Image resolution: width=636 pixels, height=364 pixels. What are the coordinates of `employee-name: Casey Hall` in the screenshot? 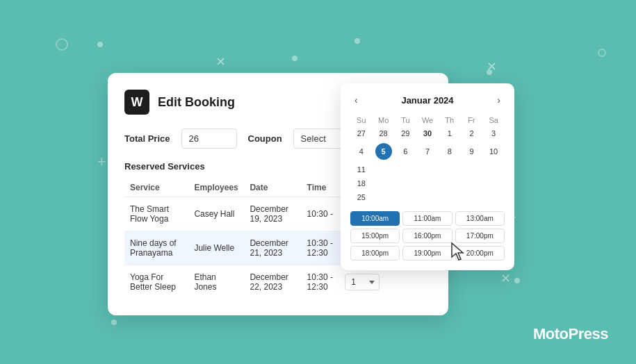 It's located at (216, 214).